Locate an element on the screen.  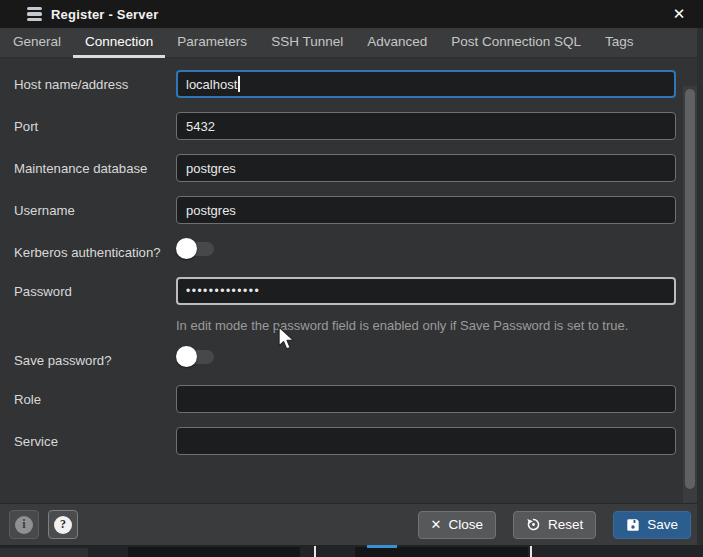
maintenance-db-input: postgres is located at coordinates (426, 168).